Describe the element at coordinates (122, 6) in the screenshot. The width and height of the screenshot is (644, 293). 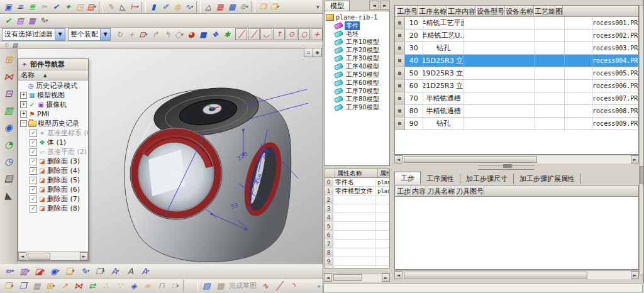
I see `measure-angle-icon: ◺` at that location.